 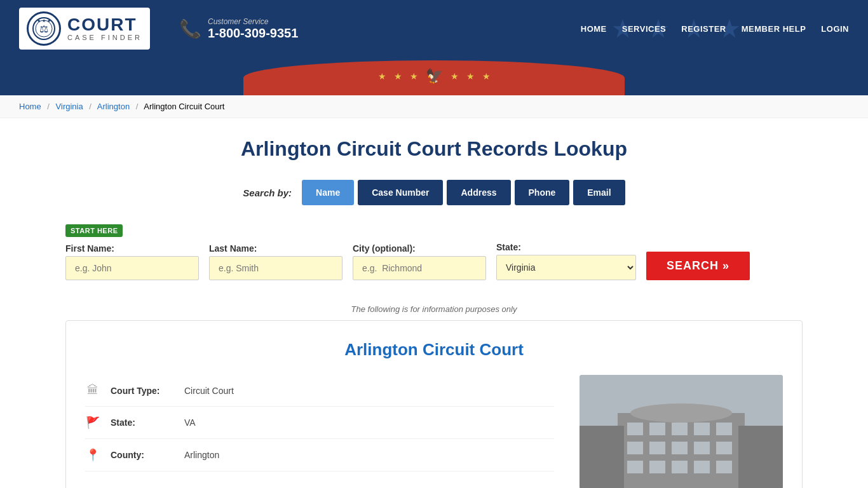 What do you see at coordinates (715, 29) in the screenshot?
I see `main-nav: HOME SERVICES REGISTER MEMBER HELP LOGIN` at bounding box center [715, 29].